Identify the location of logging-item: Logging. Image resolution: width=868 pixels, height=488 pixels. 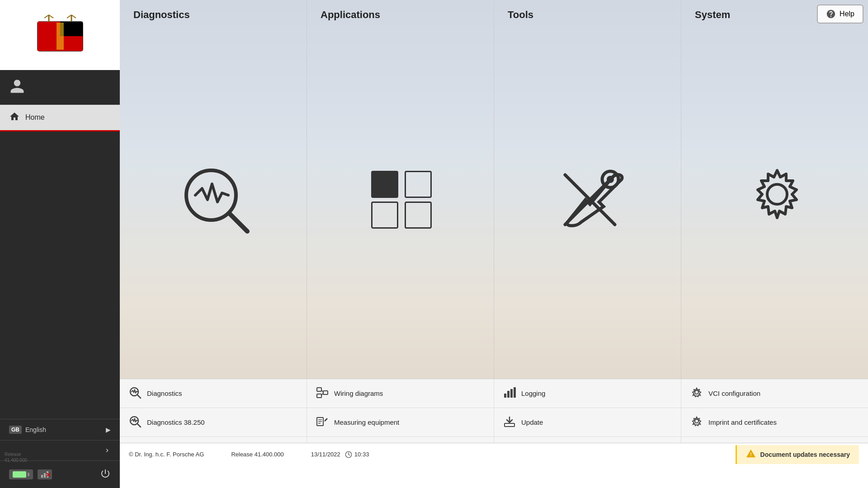
(588, 394).